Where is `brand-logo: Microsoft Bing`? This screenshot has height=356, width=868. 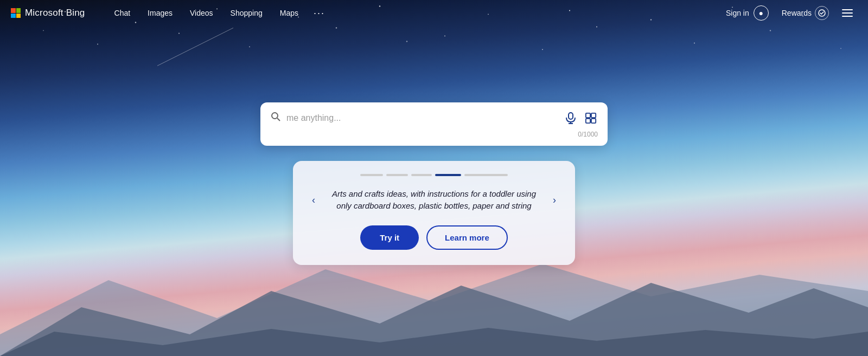
brand-logo: Microsoft Bing is located at coordinates (48, 13).